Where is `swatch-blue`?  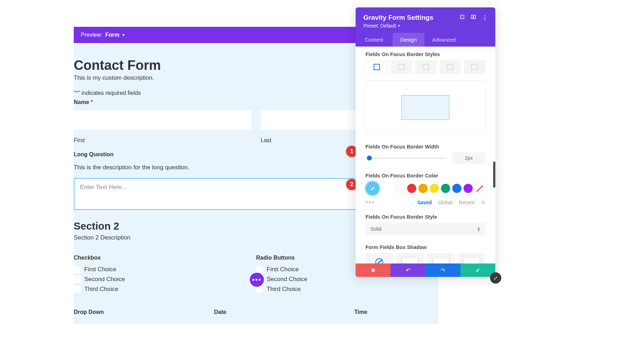 swatch-blue is located at coordinates (457, 188).